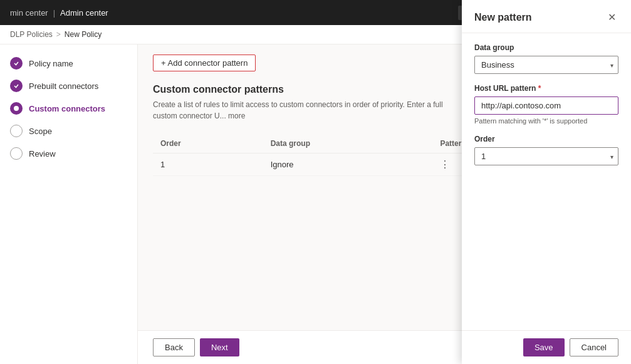 The image size is (631, 364). Describe the element at coordinates (83, 34) in the screenshot. I see `breadcrumb-current: New Policy` at that location.